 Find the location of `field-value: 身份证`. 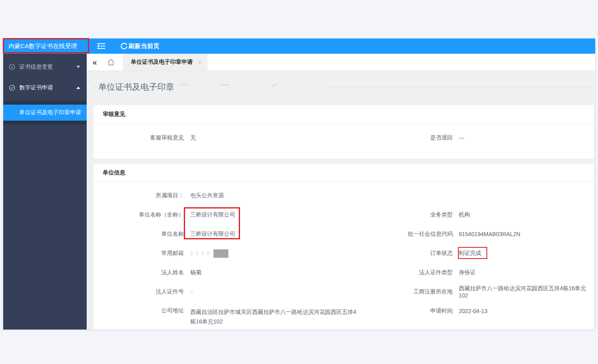

field-value: 身份证 is located at coordinates (467, 273).